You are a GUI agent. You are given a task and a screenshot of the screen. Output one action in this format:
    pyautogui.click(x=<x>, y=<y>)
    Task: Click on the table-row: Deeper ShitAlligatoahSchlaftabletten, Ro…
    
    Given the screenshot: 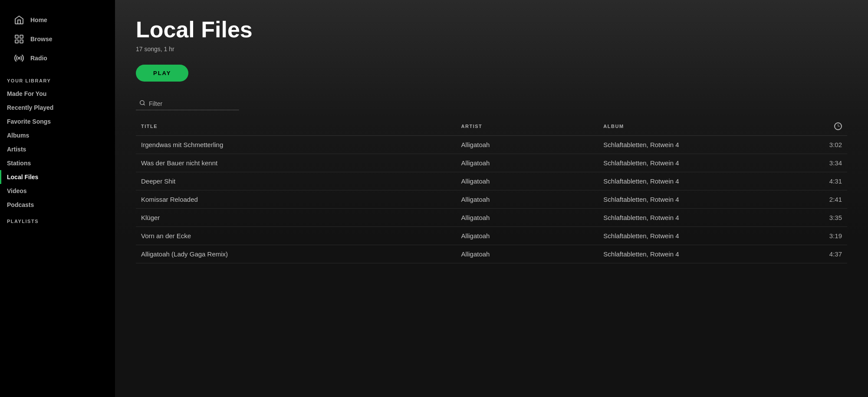 What is the action you would take?
    pyautogui.click(x=491, y=181)
    